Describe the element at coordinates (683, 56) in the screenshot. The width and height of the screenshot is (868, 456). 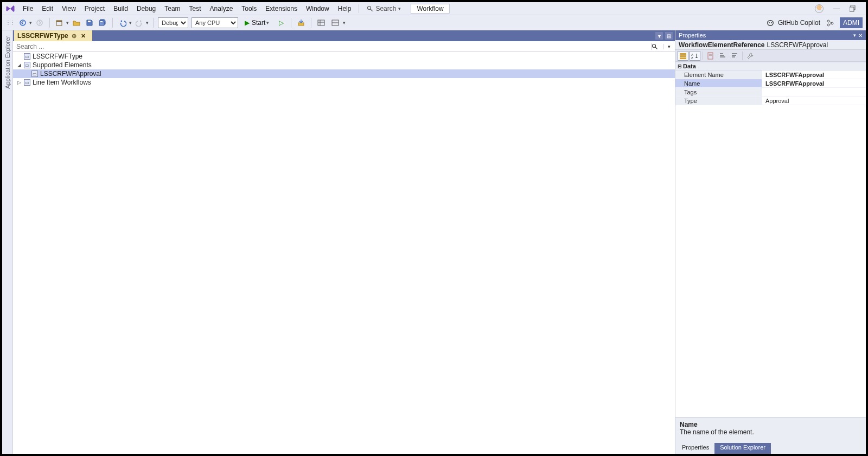
I see `prop-categorized-button` at that location.